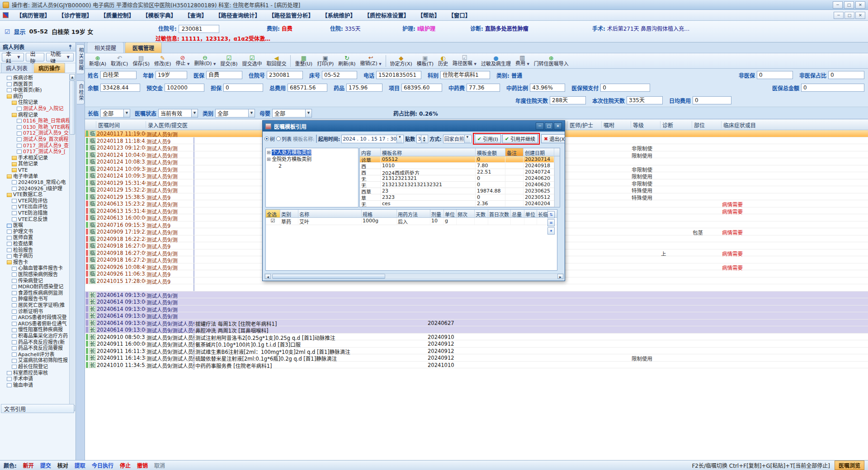 The height and width of the screenshot is (470, 868). Describe the element at coordinates (399, 75) in the screenshot. I see `form-field-电话: 15201835051` at that location.